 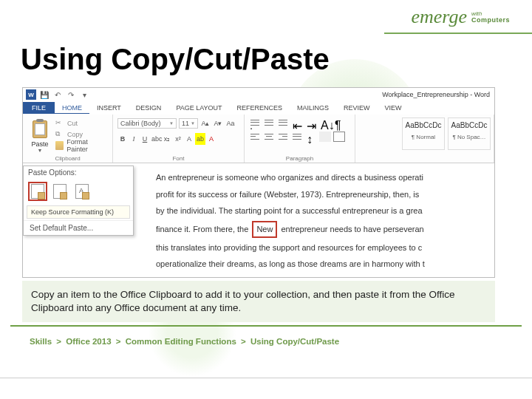 What do you see at coordinates (156, 139) in the screenshot?
I see `strikethrough-button: abc` at bounding box center [156, 139].